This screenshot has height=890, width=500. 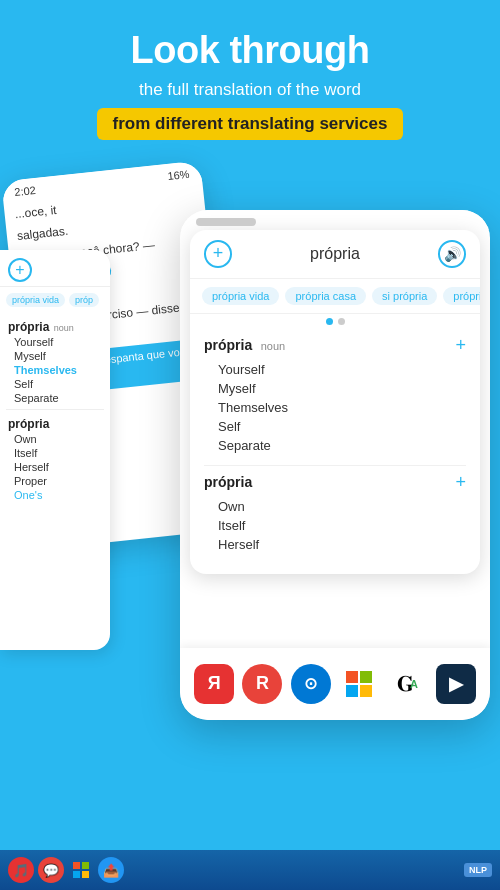 I want to click on reverso-icon: R, so click(x=262, y=684).